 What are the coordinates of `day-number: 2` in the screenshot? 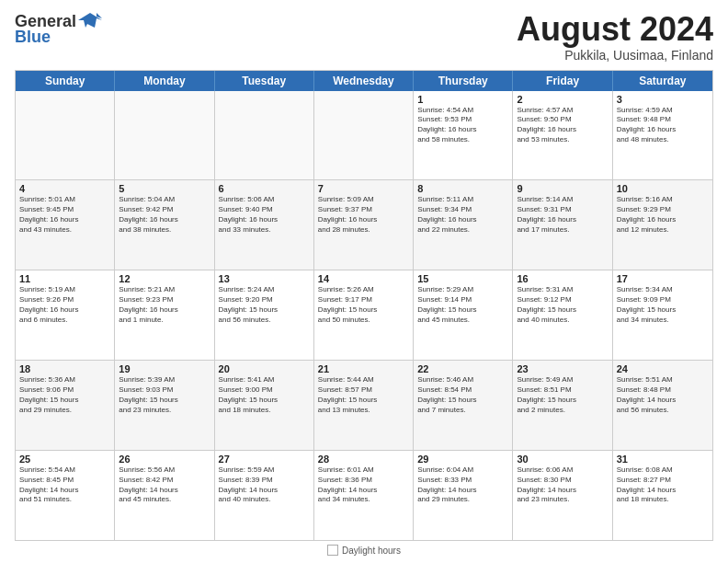 It's located at (563, 99).